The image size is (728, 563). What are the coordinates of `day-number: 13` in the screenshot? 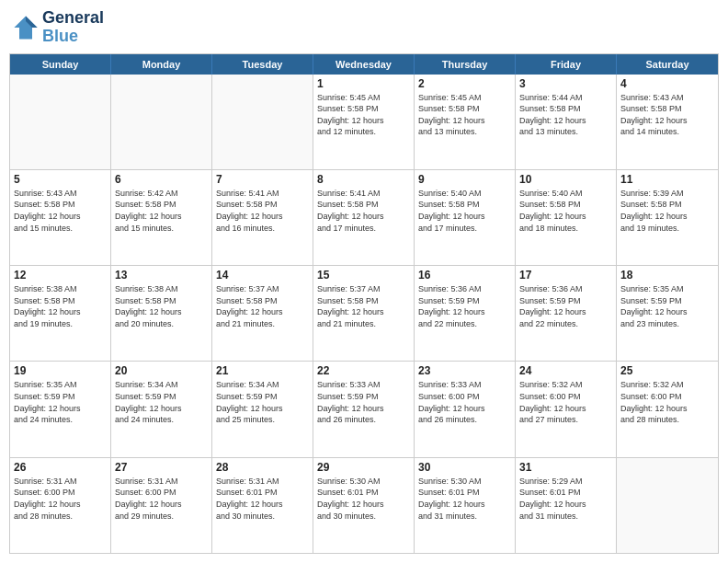 It's located at (162, 275).